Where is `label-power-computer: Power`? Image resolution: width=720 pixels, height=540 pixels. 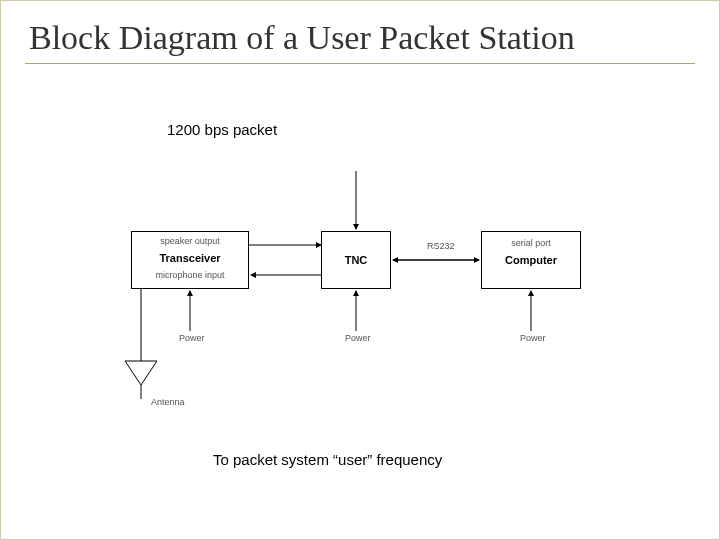 label-power-computer: Power is located at coordinates (533, 338).